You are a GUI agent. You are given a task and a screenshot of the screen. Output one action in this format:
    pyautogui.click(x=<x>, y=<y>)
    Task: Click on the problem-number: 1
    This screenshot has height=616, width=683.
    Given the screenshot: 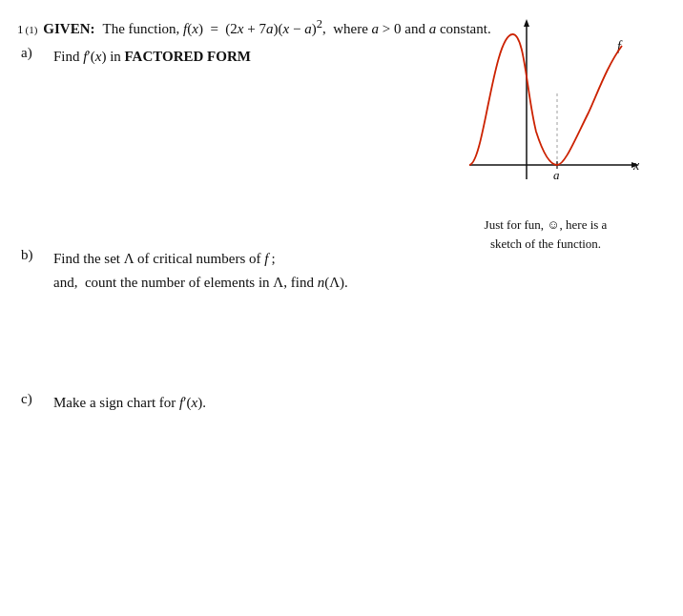 What is the action you would take?
    pyautogui.click(x=21, y=30)
    